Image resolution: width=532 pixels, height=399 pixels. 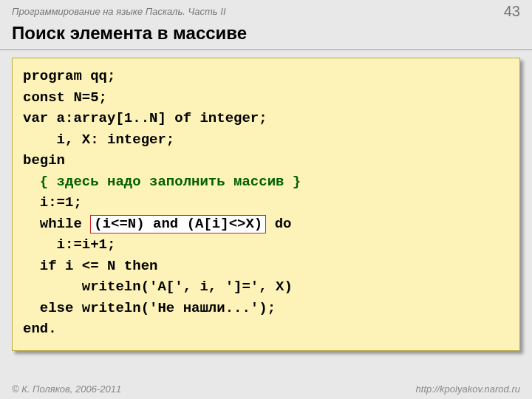 I want to click on code-line: end., so click(x=40, y=329).